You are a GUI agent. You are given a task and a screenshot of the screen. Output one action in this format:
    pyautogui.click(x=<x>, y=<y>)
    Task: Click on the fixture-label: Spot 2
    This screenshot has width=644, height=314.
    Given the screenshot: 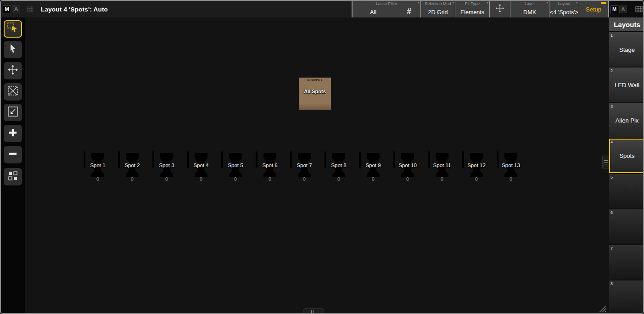 What is the action you would take?
    pyautogui.click(x=132, y=165)
    